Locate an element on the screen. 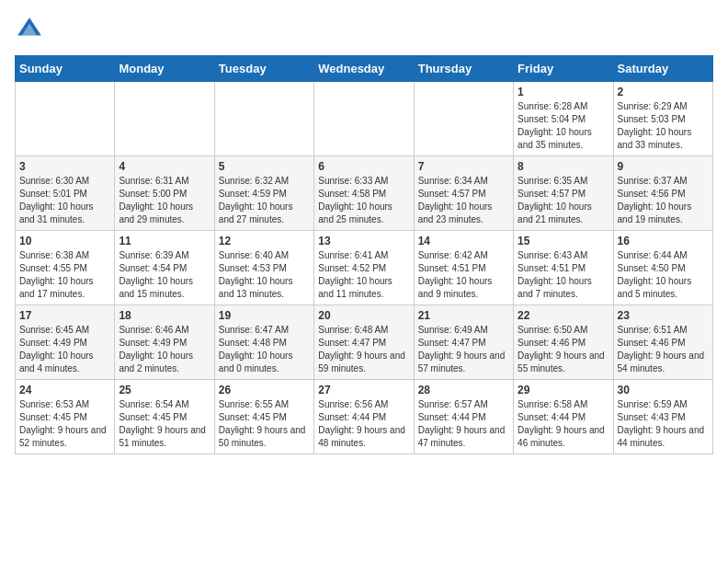 The height and width of the screenshot is (563, 728). calendar-cell: 24Sunrise: 6:53 AMSunset: 4:45 PMDayligh… is located at coordinates (65, 418).